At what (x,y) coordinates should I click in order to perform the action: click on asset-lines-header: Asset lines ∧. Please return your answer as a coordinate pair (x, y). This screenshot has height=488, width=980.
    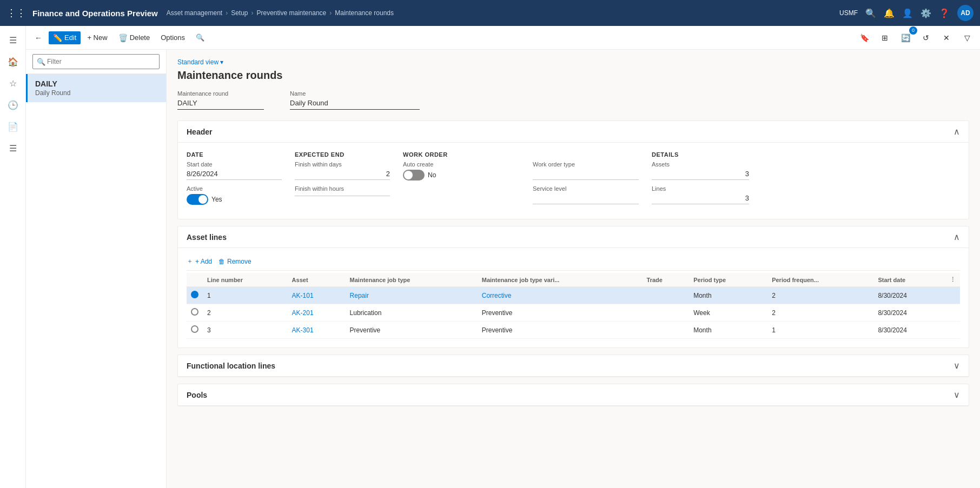
    Looking at the image, I should click on (573, 237).